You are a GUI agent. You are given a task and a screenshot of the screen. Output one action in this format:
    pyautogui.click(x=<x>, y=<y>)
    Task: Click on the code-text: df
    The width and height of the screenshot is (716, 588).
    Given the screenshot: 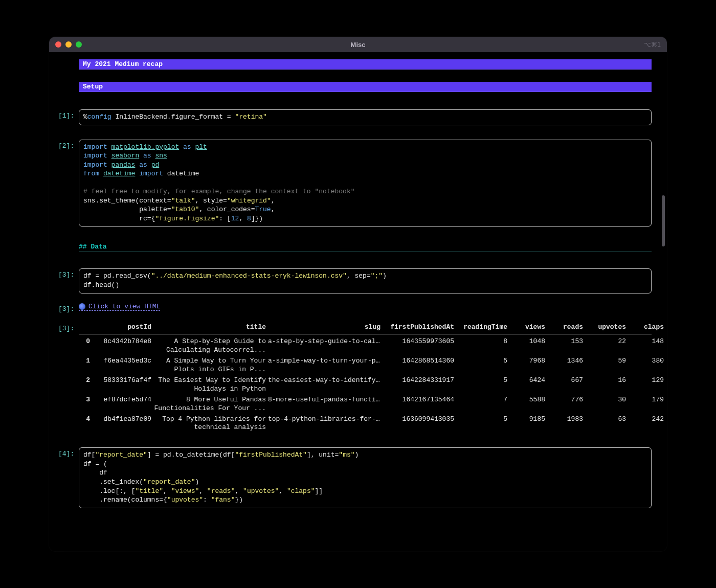 What is the action you would take?
    pyautogui.click(x=95, y=472)
    